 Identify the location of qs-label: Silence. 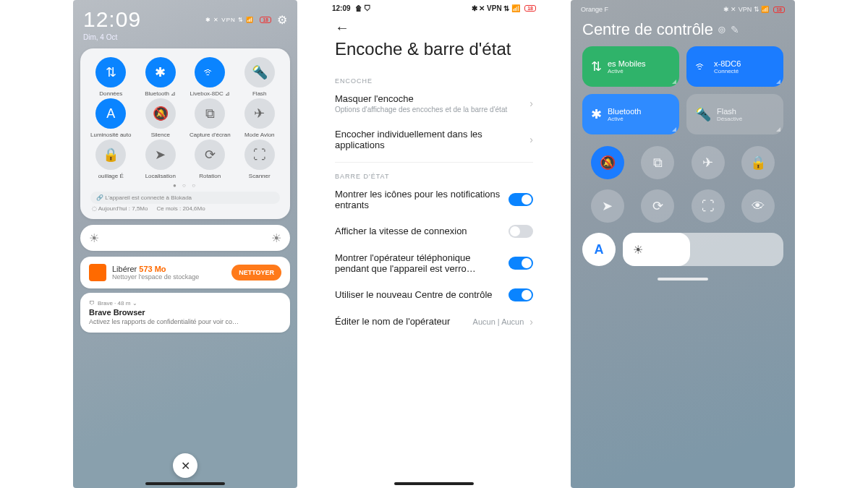
(161, 134).